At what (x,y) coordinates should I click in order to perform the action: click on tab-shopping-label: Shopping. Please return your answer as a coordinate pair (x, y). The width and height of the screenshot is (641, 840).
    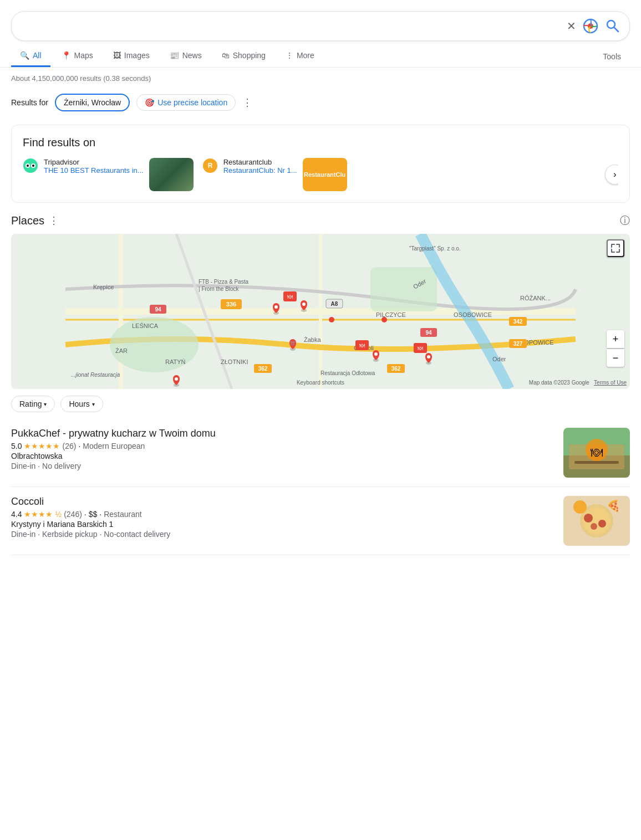
    Looking at the image, I should click on (250, 55).